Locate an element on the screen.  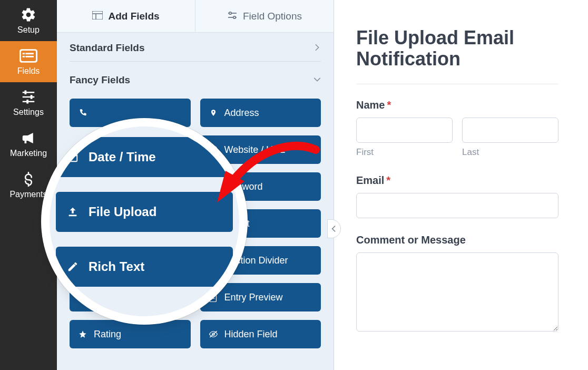
sidebar-item-fields: Fields is located at coordinates (28, 62).